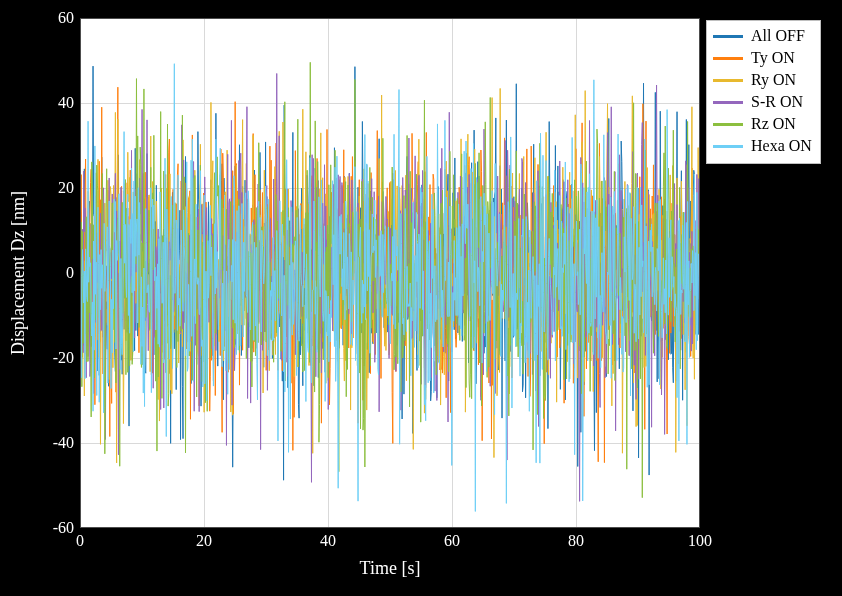 The width and height of the screenshot is (842, 596). What do you see at coordinates (782, 146) in the screenshot?
I see `legend-label: Hexa ON` at bounding box center [782, 146].